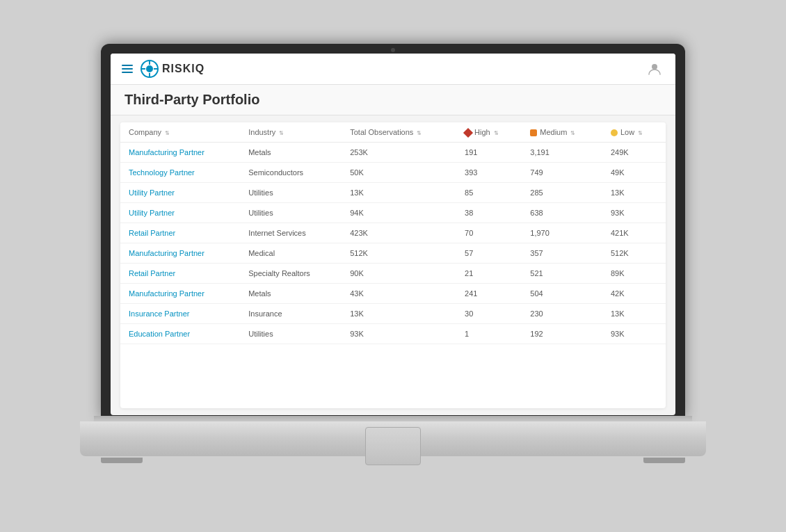  Describe the element at coordinates (393, 334) in the screenshot. I see `table-row: Education Partner Utilities 93K 1 192 93…` at that location.